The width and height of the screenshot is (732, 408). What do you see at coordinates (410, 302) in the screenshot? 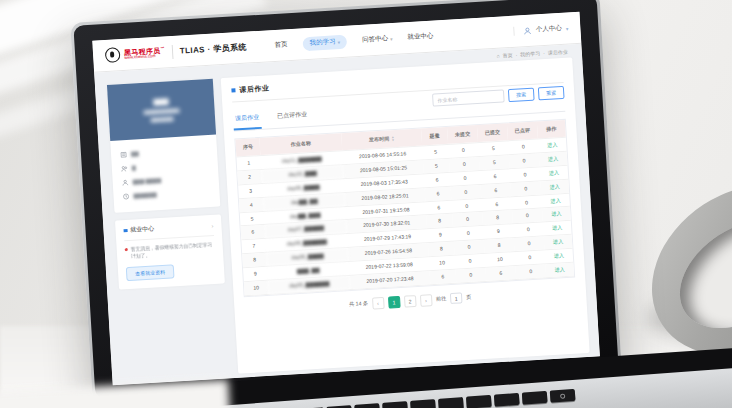
I see `pagination-page-2: 2` at bounding box center [410, 302].